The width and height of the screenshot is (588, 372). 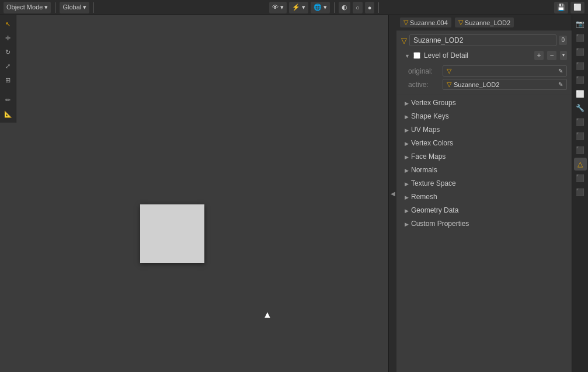 What do you see at coordinates (429, 157) in the screenshot?
I see `face-maps-label: Face Maps` at bounding box center [429, 157].